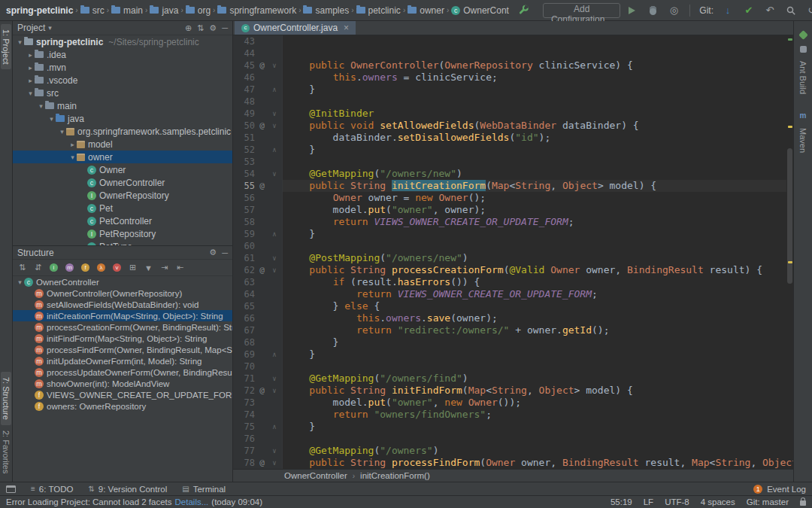 Image resolution: width=812 pixels, height=508 pixels. I want to click on highlighting-level-icon, so click(803, 503).